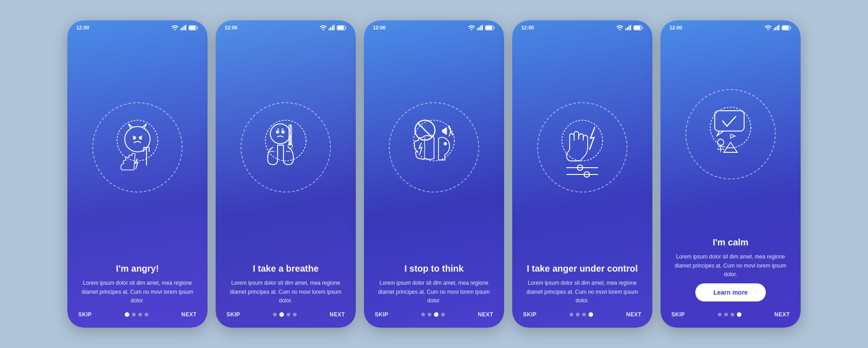 Image resolution: width=868 pixels, height=348 pixels. Describe the element at coordinates (137, 174) in the screenshot. I see `phone-1: 12:00` at that location.